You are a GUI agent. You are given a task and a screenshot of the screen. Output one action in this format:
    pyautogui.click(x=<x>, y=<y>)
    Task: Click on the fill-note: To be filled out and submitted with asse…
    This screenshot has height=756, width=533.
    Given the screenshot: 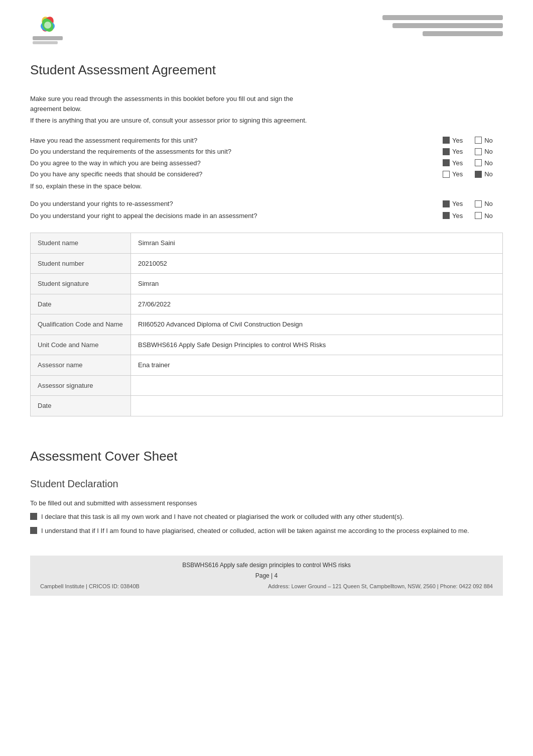 What is the action you would take?
    pyautogui.click(x=266, y=503)
    